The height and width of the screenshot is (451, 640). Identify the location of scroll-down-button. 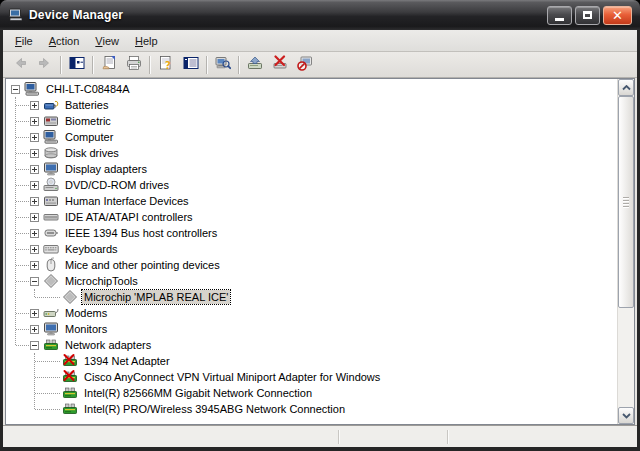
(626, 416).